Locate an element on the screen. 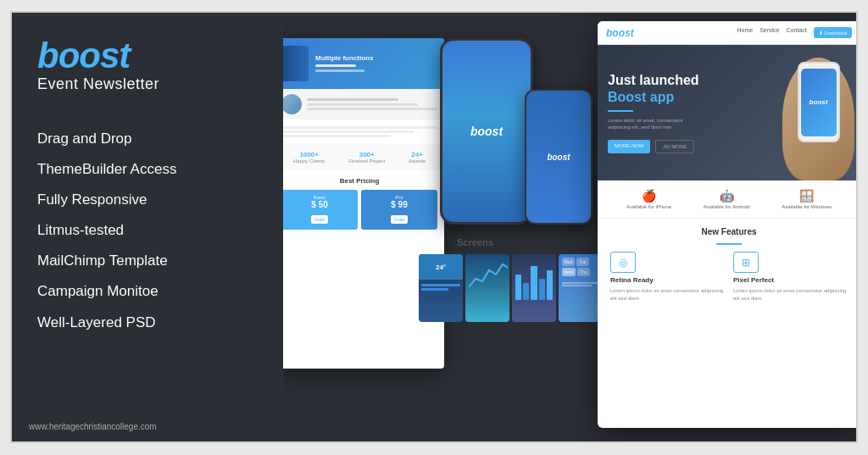 Image resolution: width=868 pixels, height=455 pixels. windows-icon: 🪟 is located at coordinates (807, 196).